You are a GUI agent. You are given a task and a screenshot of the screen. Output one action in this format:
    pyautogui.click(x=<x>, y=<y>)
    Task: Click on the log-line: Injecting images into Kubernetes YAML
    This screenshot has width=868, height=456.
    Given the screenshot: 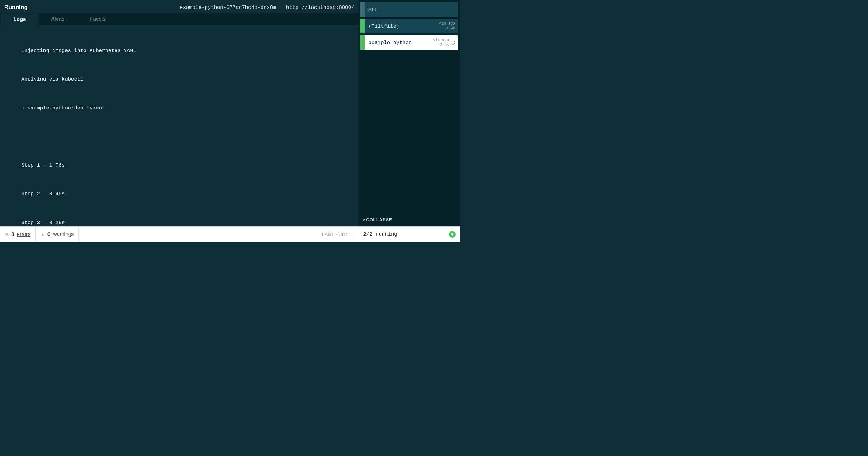 What is the action you would take?
    pyautogui.click(x=179, y=51)
    